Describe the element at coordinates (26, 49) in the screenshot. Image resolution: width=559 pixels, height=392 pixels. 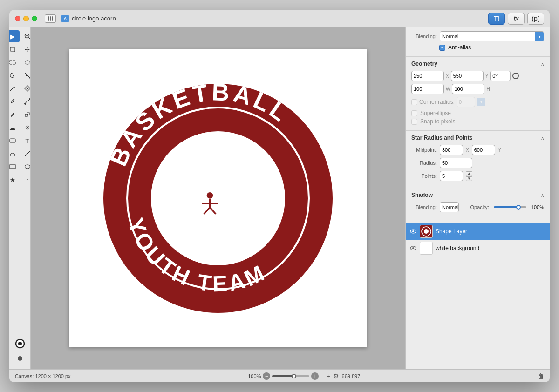
I see `transform-tool: ✢` at that location.